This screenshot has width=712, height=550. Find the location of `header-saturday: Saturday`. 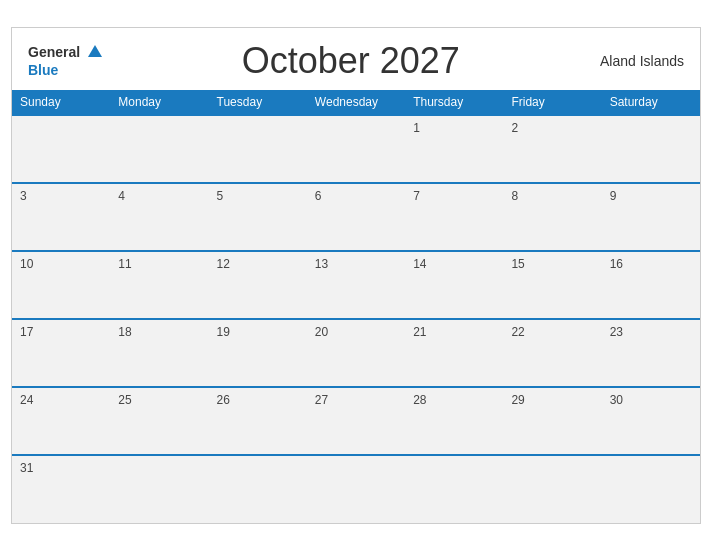

header-saturday: Saturday is located at coordinates (651, 102).